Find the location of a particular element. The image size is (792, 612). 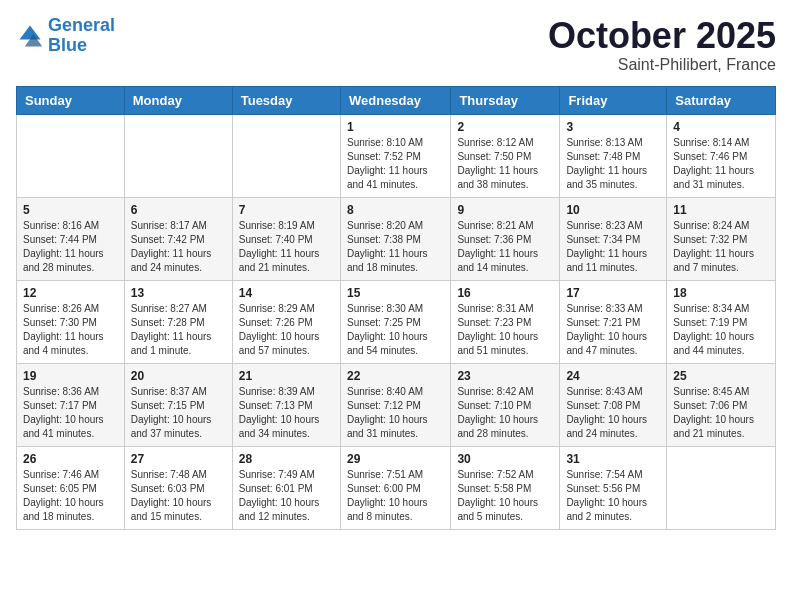

weekday-header-thursday: Thursday is located at coordinates (506, 100).